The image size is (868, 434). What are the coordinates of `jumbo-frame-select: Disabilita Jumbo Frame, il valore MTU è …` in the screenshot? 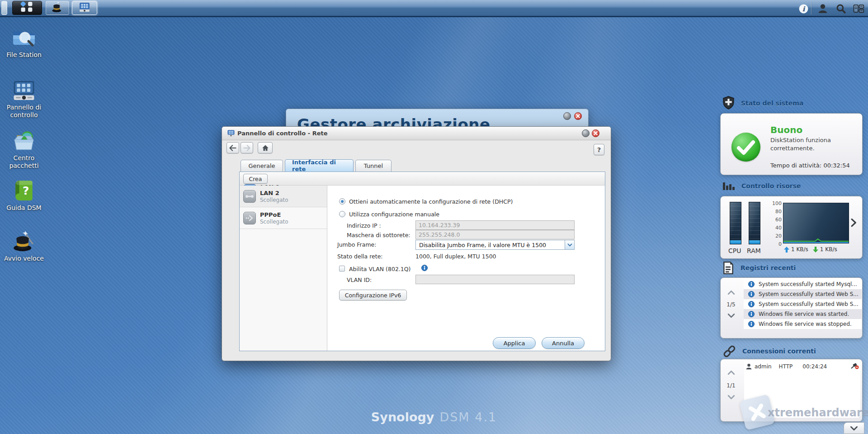 It's located at (495, 245).